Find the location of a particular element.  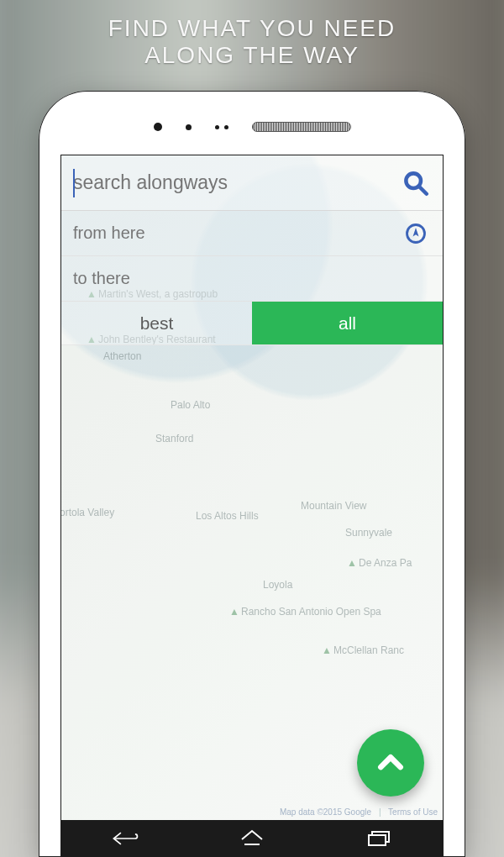

search-icon is located at coordinates (416, 183).